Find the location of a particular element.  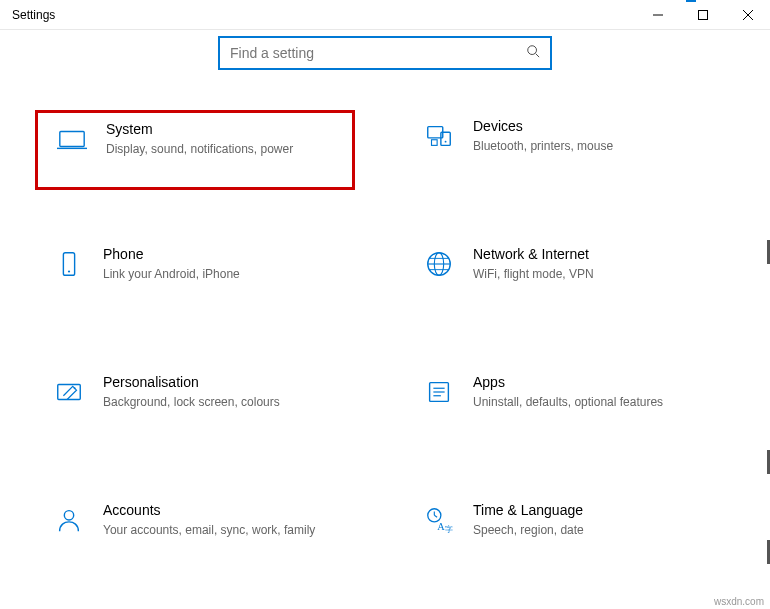

system-icon is located at coordinates (72, 139).